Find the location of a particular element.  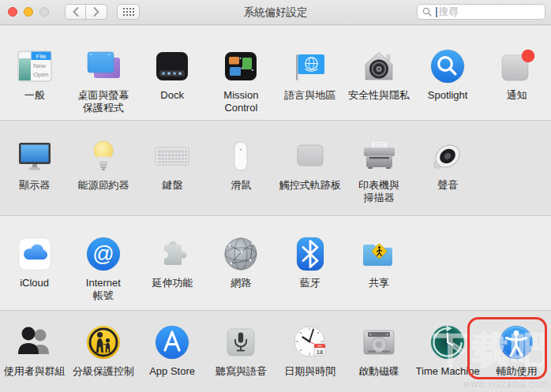

notifications-icon is located at coordinates (516, 66).